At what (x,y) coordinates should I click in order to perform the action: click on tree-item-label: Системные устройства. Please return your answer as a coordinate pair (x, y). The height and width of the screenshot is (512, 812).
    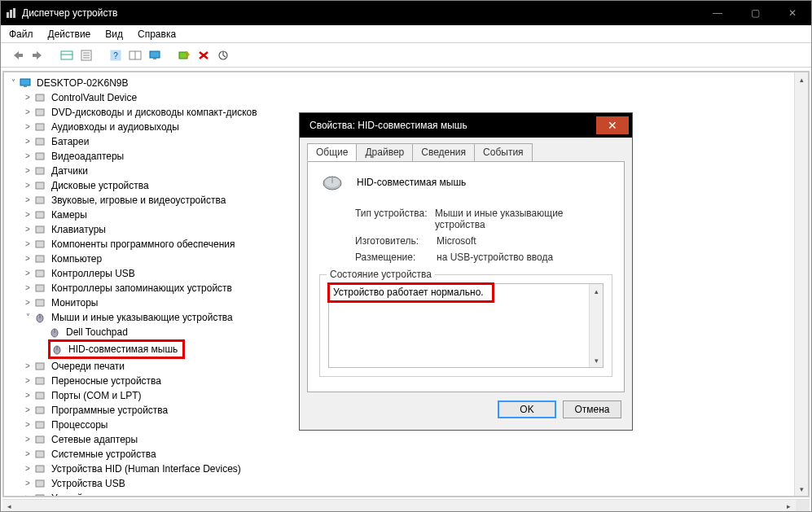
    Looking at the image, I should click on (104, 454).